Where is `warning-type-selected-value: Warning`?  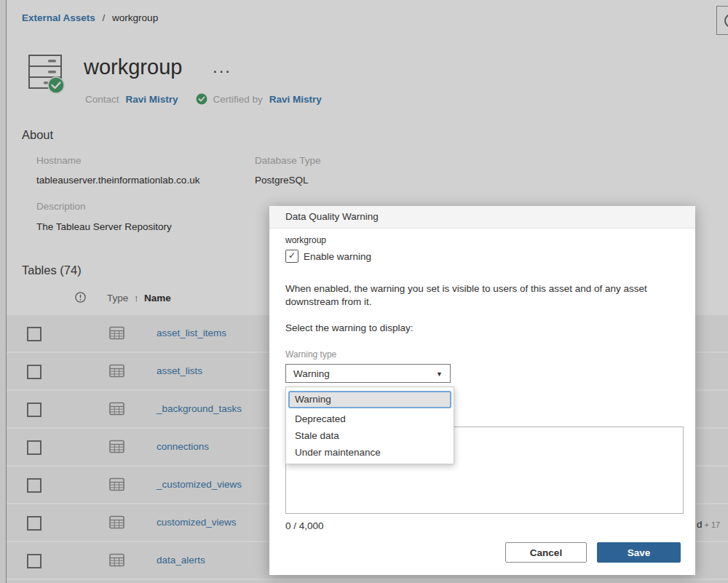
warning-type-selected-value: Warning is located at coordinates (312, 374).